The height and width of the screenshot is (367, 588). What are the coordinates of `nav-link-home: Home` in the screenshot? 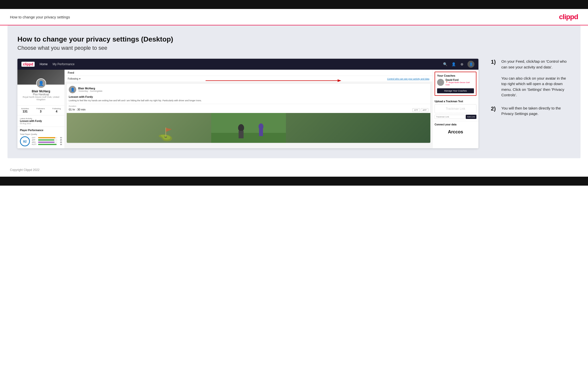 It's located at (44, 64).